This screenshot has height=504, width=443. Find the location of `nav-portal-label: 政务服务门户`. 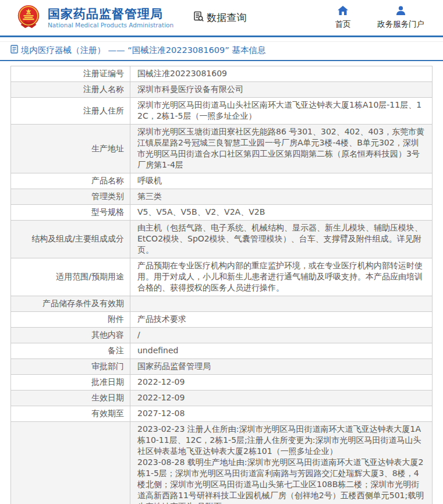

nav-portal-label: 政务服务门户 is located at coordinates (401, 24).